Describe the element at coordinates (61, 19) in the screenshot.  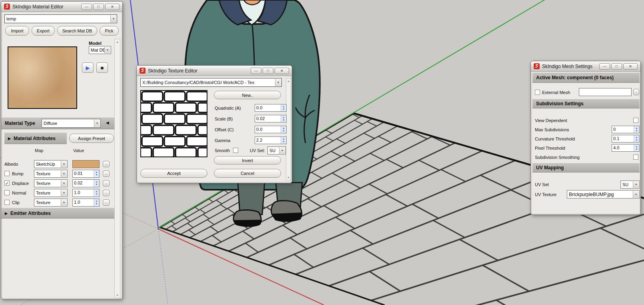
I see `material-name-select: temp ▼` at that location.